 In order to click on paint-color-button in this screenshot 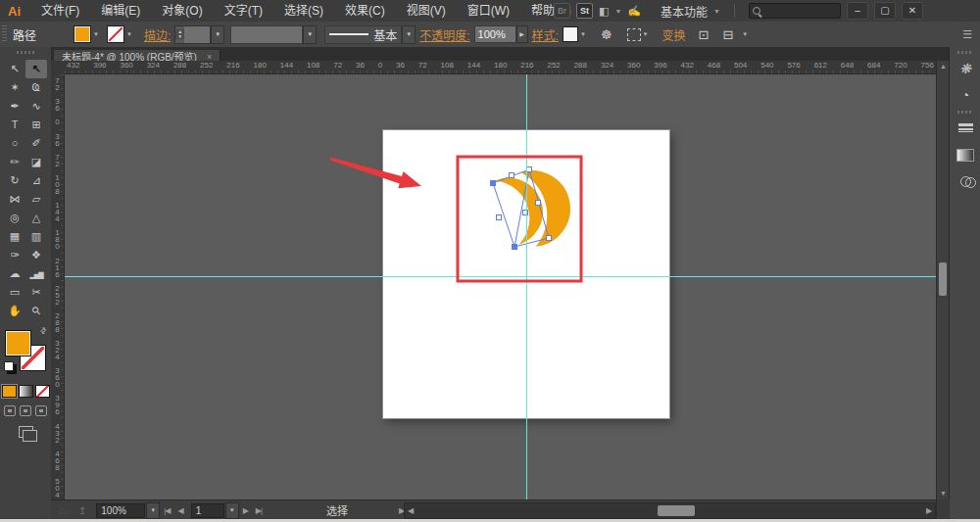, I will do `click(10, 392)`.